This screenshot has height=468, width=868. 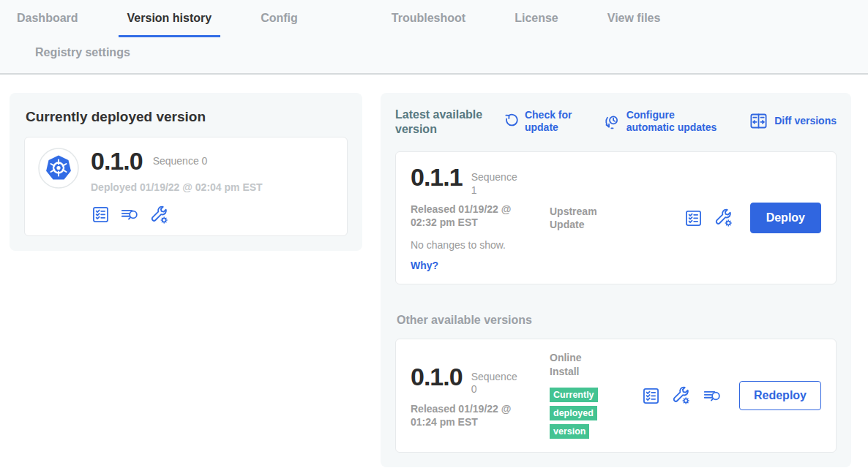 What do you see at coordinates (752, 218) in the screenshot?
I see `latest-version-actions: Deploy` at bounding box center [752, 218].